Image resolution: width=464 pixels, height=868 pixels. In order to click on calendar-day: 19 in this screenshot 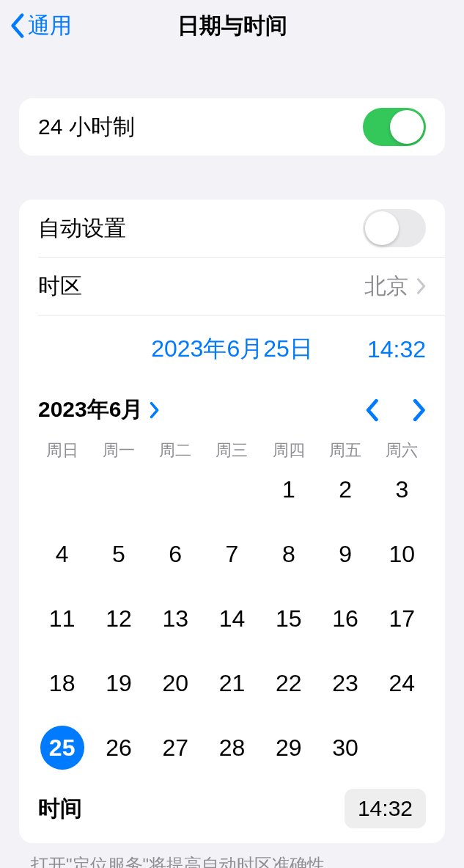, I will do `click(119, 683)`.